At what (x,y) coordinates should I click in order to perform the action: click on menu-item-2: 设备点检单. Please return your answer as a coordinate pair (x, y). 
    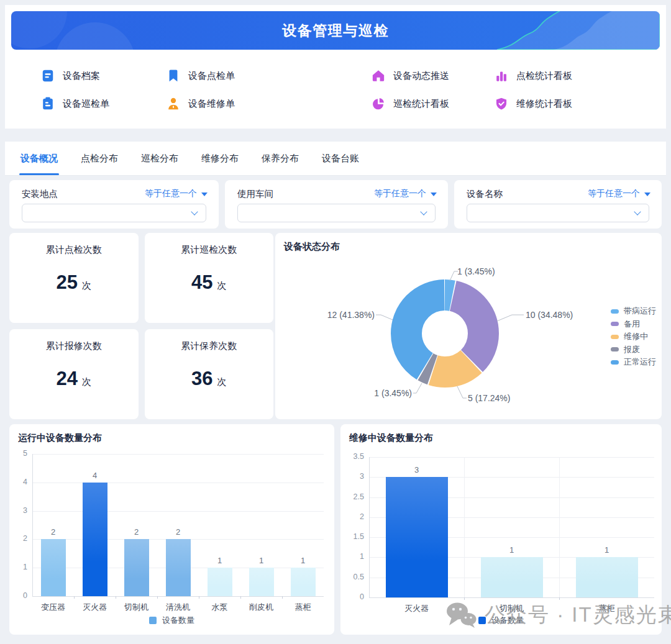
    Looking at the image, I should click on (269, 76).